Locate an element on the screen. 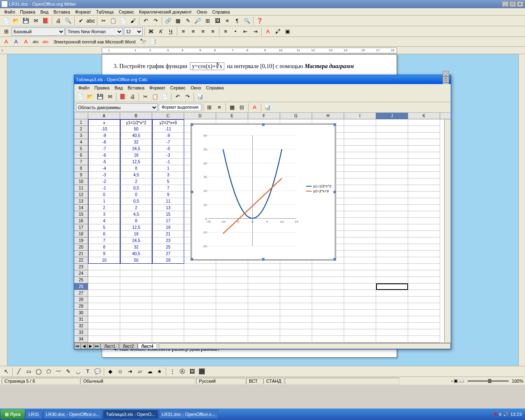  calc-menu-window: Окно is located at coordinates (196, 88).